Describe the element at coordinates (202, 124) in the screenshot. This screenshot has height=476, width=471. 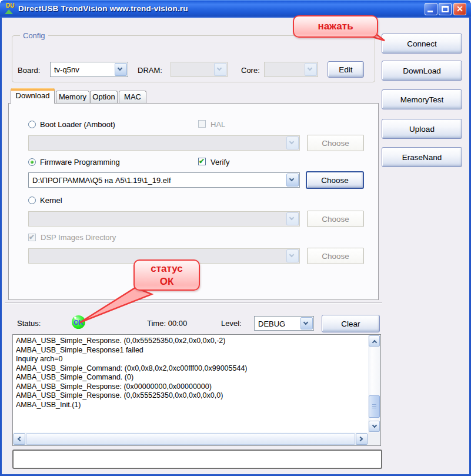
I see `hal-checkbox` at that location.